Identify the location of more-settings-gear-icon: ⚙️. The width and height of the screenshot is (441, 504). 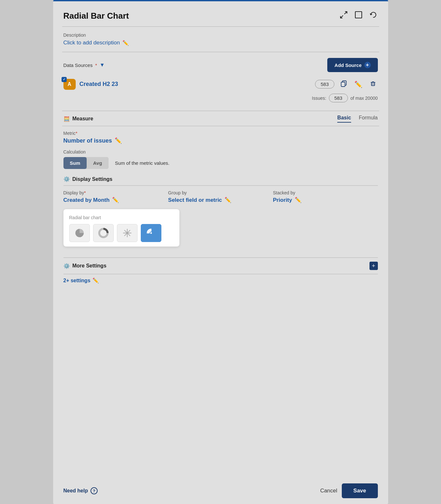
(67, 266).